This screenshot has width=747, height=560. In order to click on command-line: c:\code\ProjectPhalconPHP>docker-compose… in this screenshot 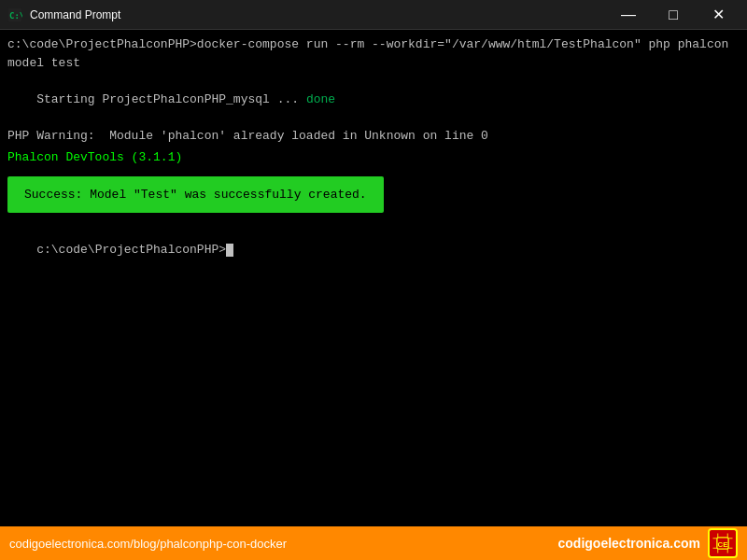, I will do `click(374, 54)`.